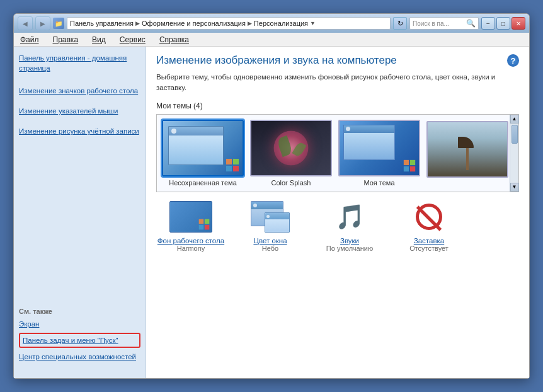  What do you see at coordinates (270, 226) in the screenshot?
I see `pers-item-window-color: Цвет окна Небо` at bounding box center [270, 226].